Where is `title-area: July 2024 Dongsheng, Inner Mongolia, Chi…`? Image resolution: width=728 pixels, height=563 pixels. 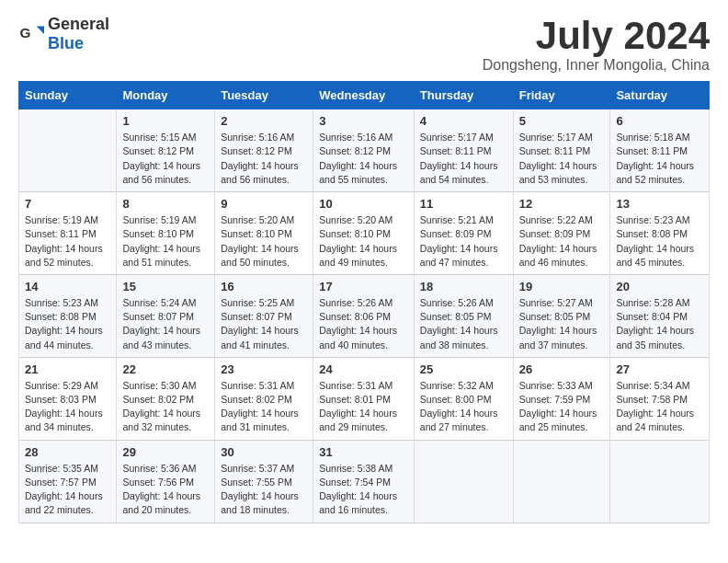 title-area: July 2024 Dongsheng, Inner Mongolia, Chi… is located at coordinates (596, 44).